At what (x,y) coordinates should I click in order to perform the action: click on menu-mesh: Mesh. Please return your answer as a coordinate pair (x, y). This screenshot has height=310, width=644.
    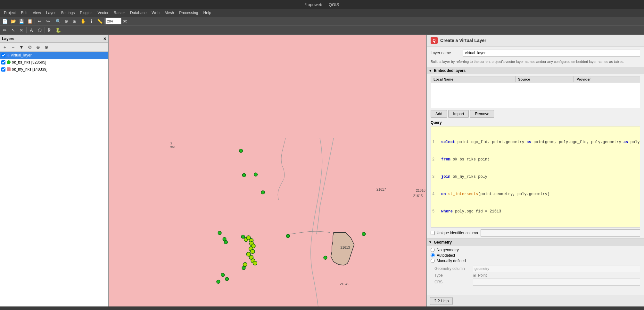
    Looking at the image, I should click on (169, 13).